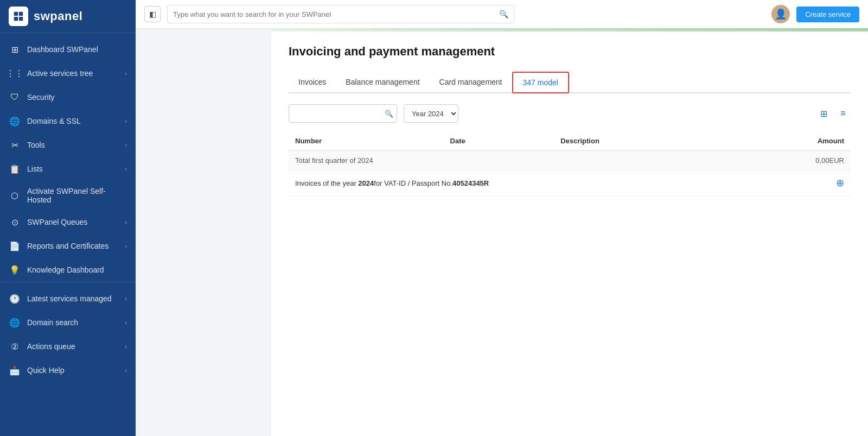 This screenshot has width=868, height=436. What do you see at coordinates (68, 169) in the screenshot?
I see `sidebar-item-lists: 📋 Lists ›` at bounding box center [68, 169].